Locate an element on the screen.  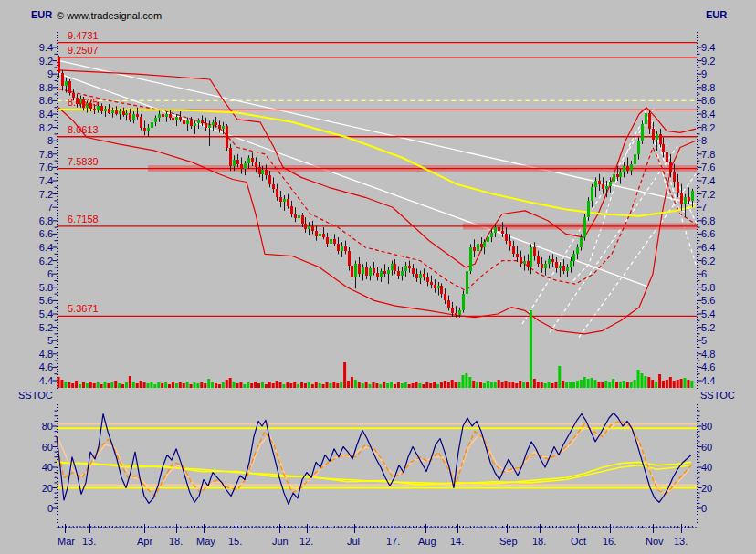
price-axis-label-left: 9 is located at coordinates (33, 75).